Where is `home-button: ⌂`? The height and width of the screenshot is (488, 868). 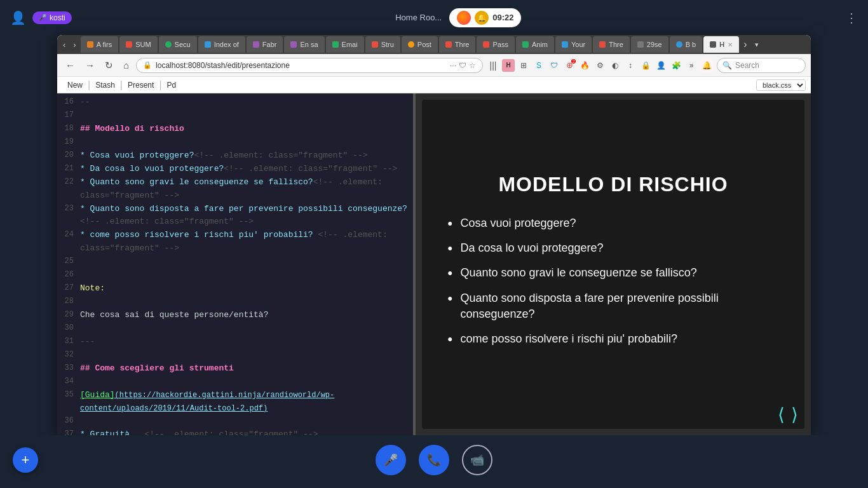
home-button: ⌂ is located at coordinates (126, 65).